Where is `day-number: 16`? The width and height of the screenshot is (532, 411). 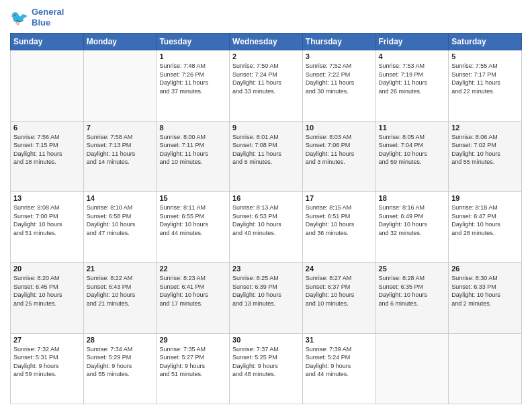
day-number: 16 is located at coordinates (266, 198).